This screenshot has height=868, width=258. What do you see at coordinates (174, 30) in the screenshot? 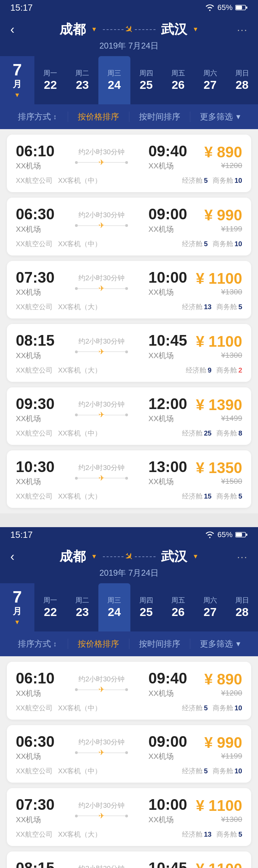
I see `to-city: 武汉` at bounding box center [174, 30].